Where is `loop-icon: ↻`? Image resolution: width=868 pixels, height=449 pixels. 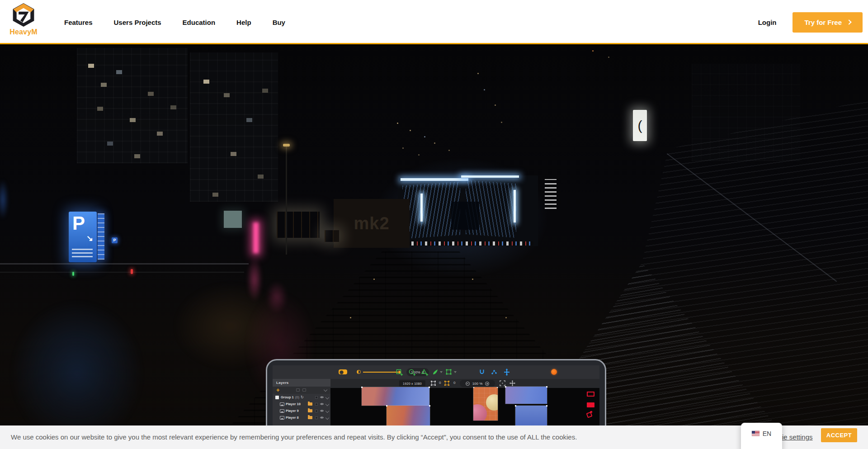 loop-icon: ↻ is located at coordinates (302, 397).